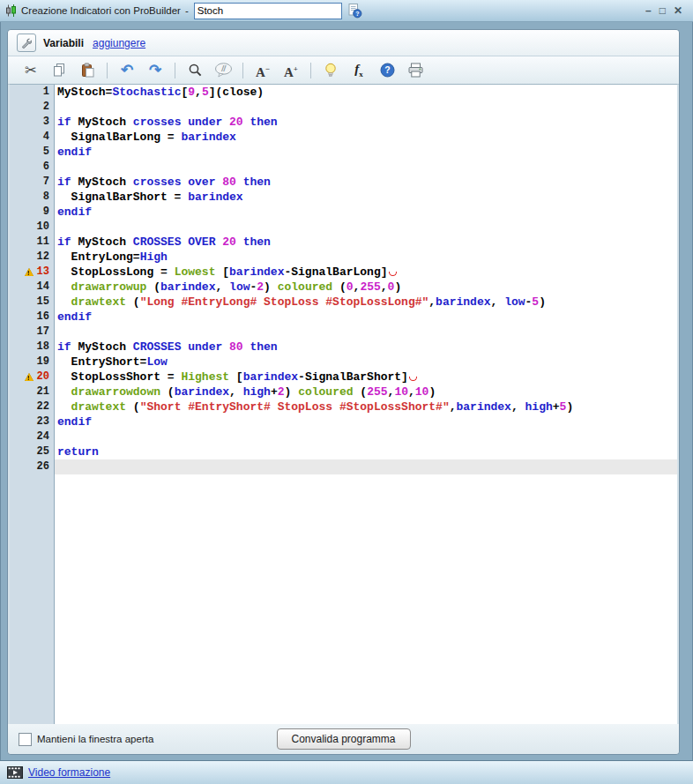 The height and width of the screenshot is (784, 693). I want to click on keep-open-label: Mantieni la finestra aperta, so click(95, 739).